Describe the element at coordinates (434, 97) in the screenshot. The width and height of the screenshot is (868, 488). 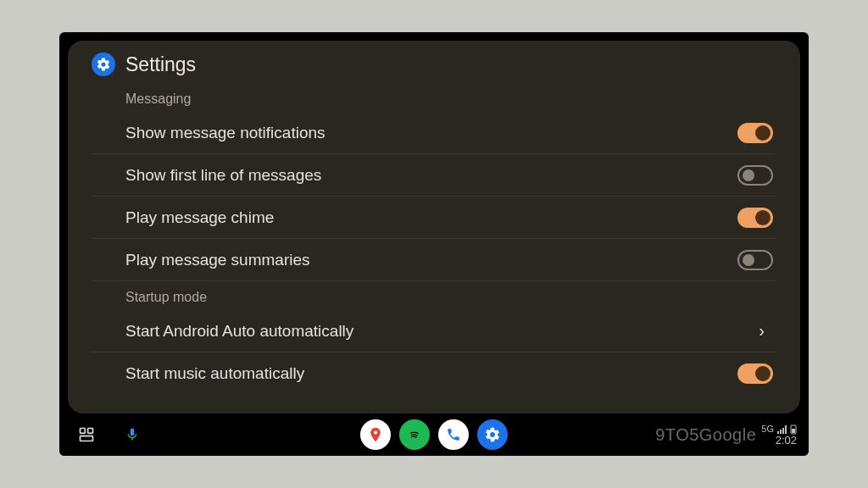
I see `section-label-messaging: Messaging` at that location.